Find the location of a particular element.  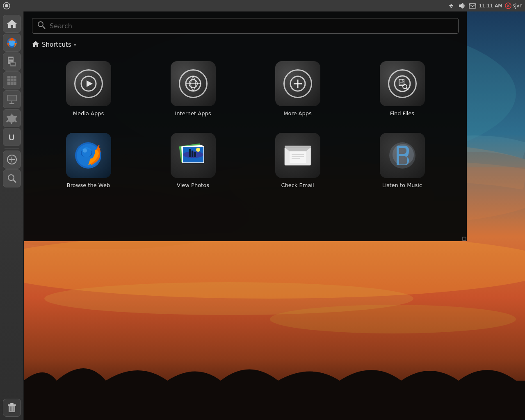

launcher-settings is located at coordinates (12, 118).